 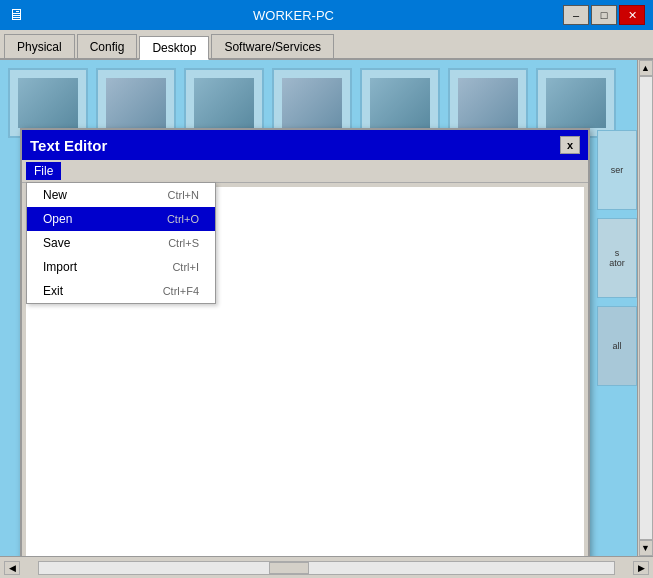 What do you see at coordinates (108, 46) in the screenshot?
I see `tab-config: Config` at bounding box center [108, 46].